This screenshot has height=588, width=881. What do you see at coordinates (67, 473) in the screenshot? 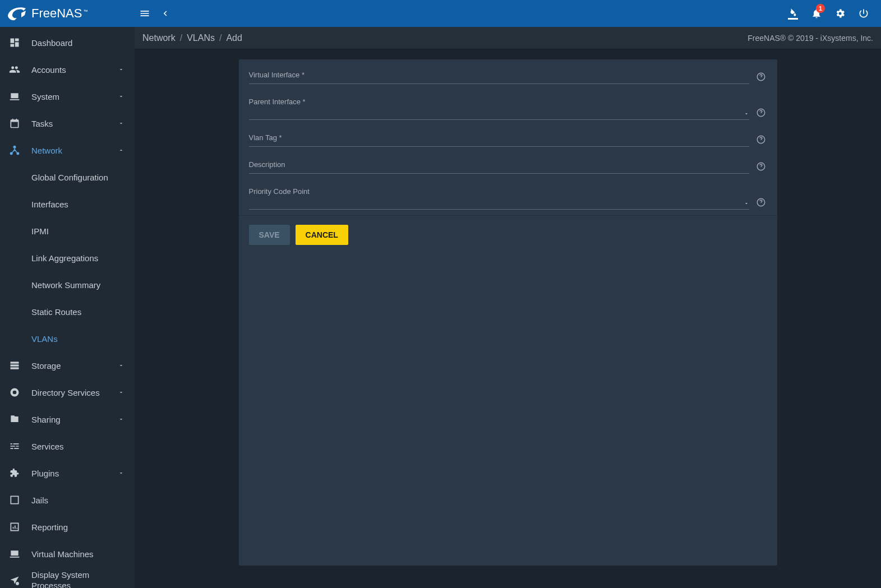
I see `sidebar-item-plugins: Plugins` at bounding box center [67, 473].